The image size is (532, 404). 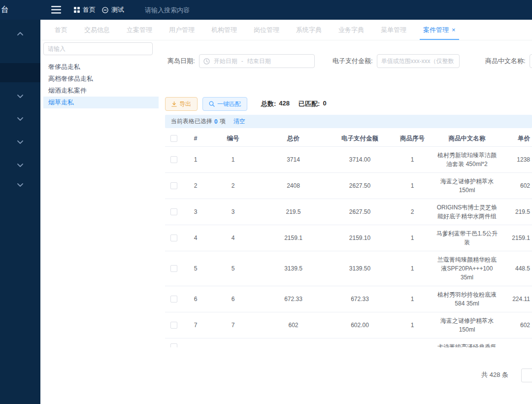 I want to click on case-type-item: 奢侈品走私, so click(x=101, y=67).